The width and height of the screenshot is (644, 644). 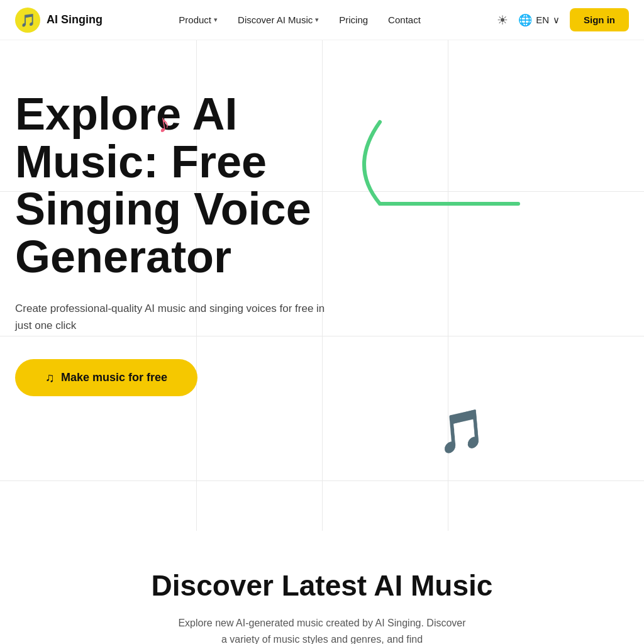 I want to click on blue-notes-decoration: 🎵, so click(x=462, y=432).